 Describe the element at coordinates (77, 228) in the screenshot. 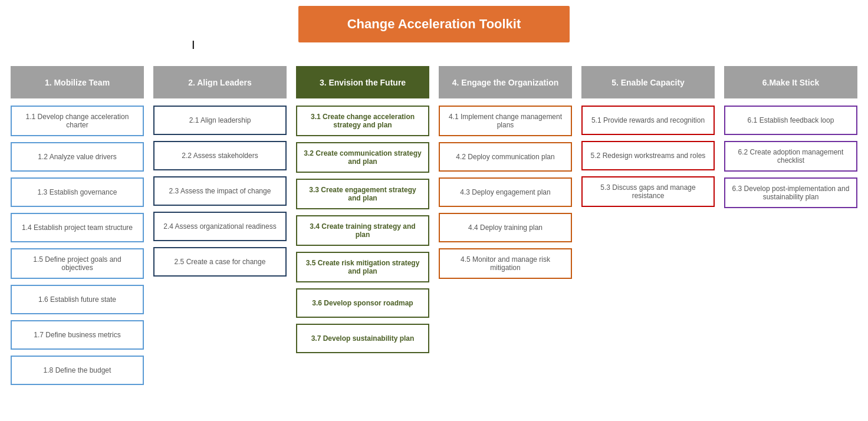

I see `task-1-4: 1.4 Establish project team structure` at that location.